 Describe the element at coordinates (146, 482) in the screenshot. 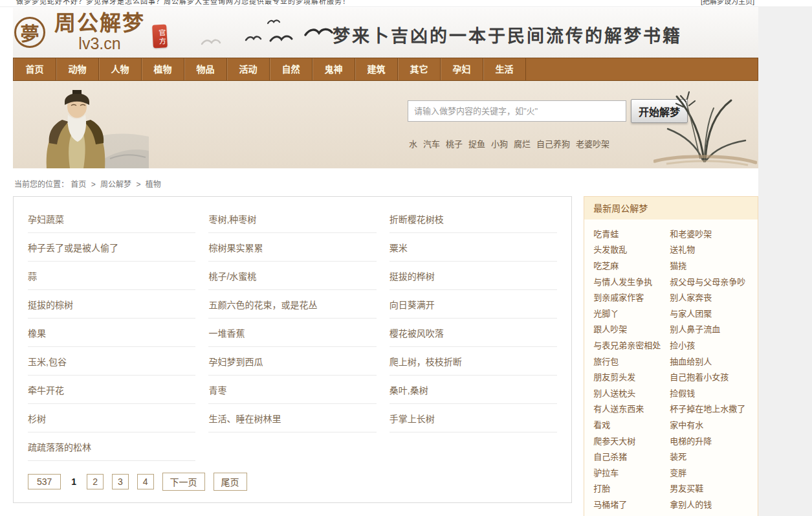

I see `page-number-button: 4` at that location.